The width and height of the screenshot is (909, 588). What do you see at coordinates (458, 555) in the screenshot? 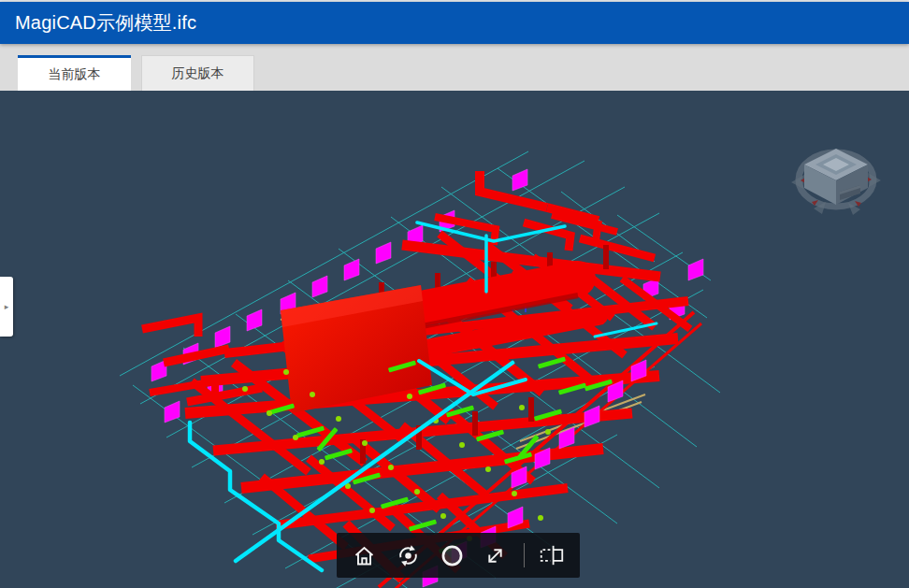
I see `view-toolbar` at bounding box center [458, 555].